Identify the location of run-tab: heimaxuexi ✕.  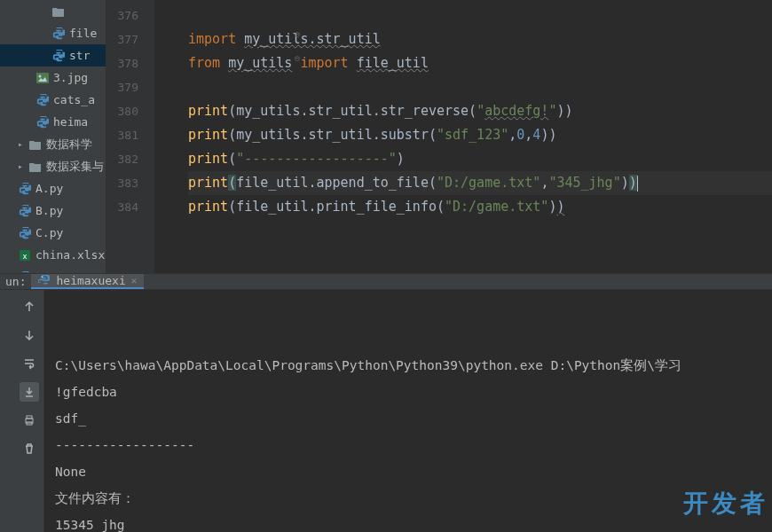
(87, 282).